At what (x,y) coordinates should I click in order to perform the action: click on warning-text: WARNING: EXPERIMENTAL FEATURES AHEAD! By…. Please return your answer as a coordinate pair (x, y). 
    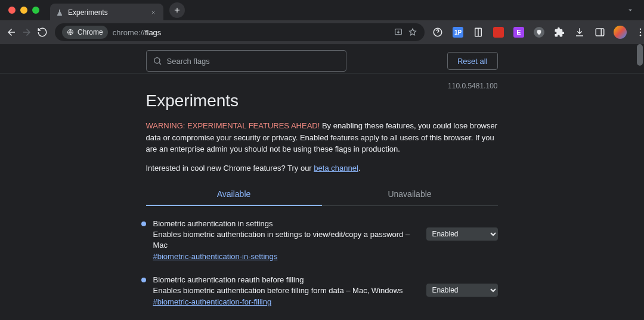
    Looking at the image, I should click on (322, 137).